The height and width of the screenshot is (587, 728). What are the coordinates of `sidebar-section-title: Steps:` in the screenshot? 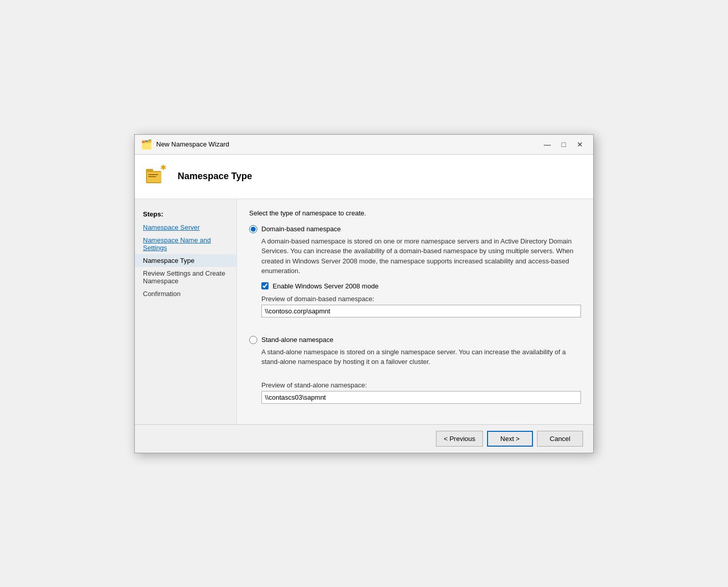 It's located at (186, 214).